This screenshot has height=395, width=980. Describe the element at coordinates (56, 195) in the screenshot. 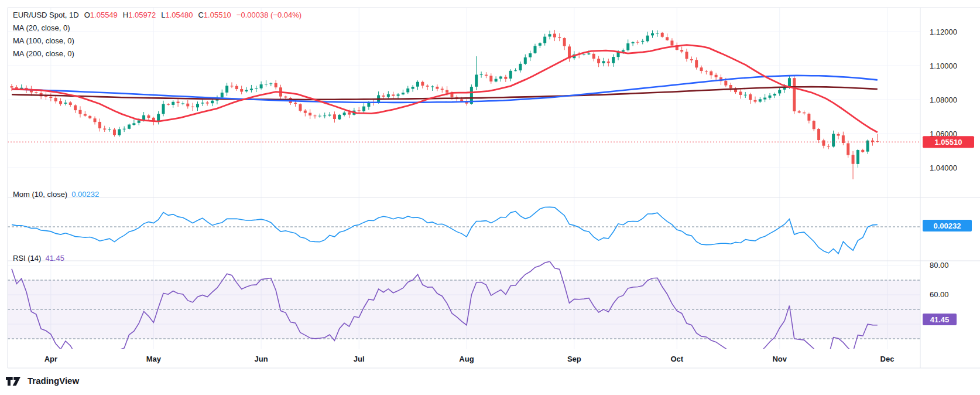

I see `momentum-legend: Mom (10, close)0.00232` at that location.